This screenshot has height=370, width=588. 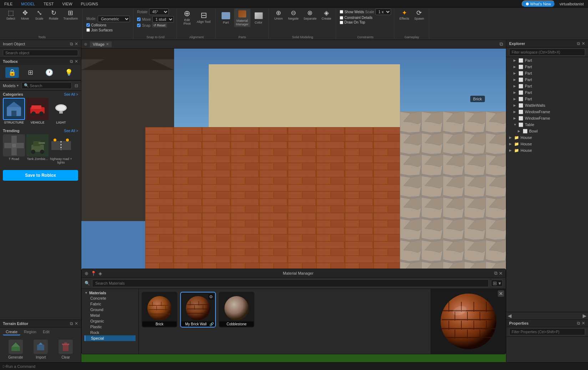 I want to click on models-dropdown-arrow: ▾, so click(x=18, y=86).